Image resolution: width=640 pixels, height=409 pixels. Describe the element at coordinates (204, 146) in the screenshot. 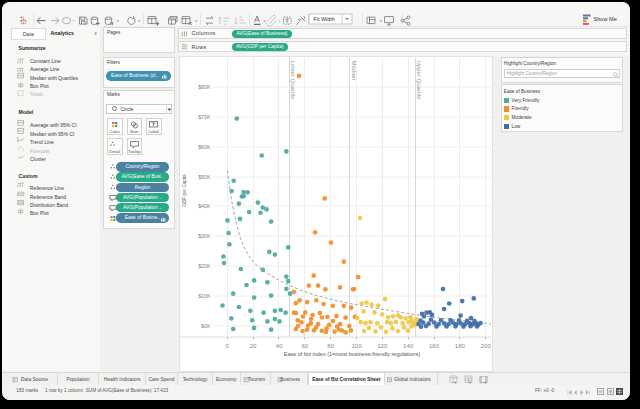

I see `svg-text: $60K` at that location.